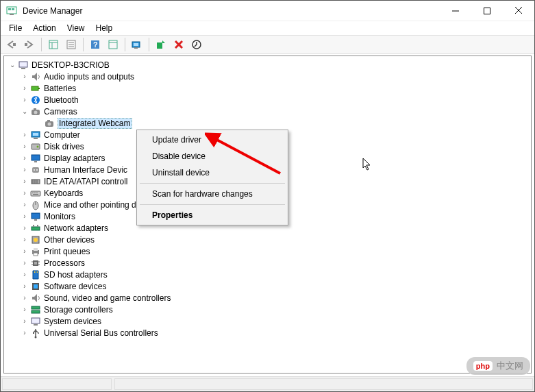 The image size is (535, 392). I want to click on menu-scan-hardware: Scan for hardware changes, so click(212, 194).